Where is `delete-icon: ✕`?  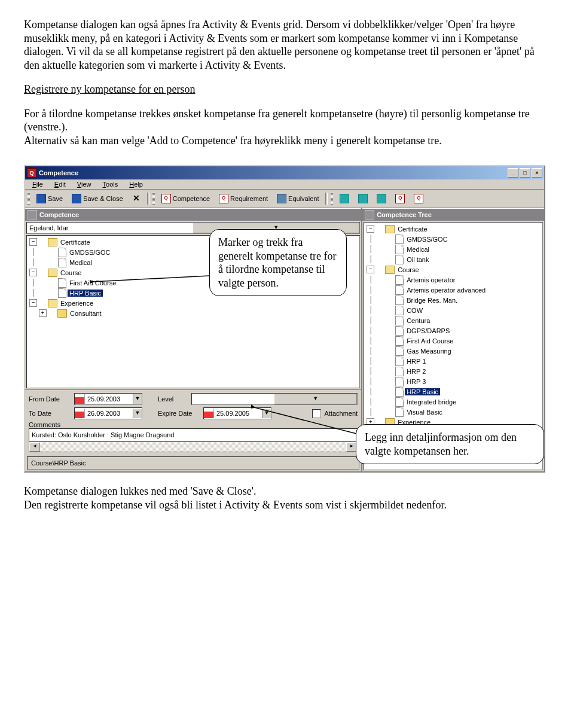
delete-icon: ✕ is located at coordinates (136, 199).